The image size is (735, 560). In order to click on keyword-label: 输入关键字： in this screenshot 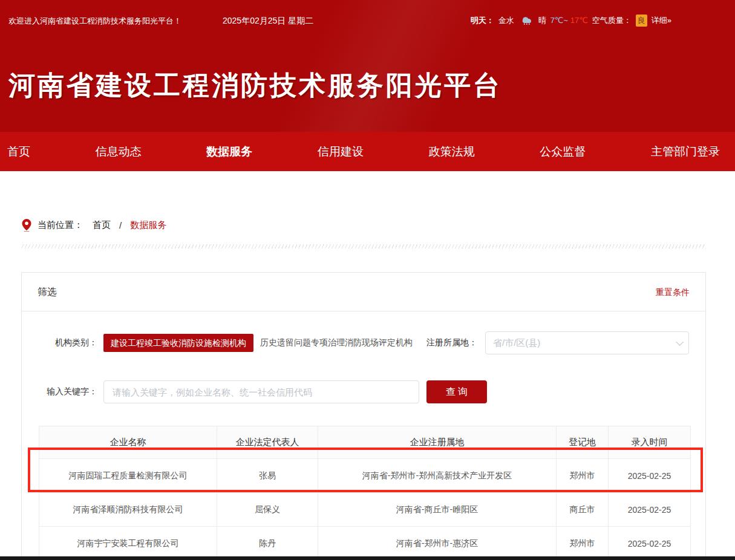, I will do `click(59, 392)`.